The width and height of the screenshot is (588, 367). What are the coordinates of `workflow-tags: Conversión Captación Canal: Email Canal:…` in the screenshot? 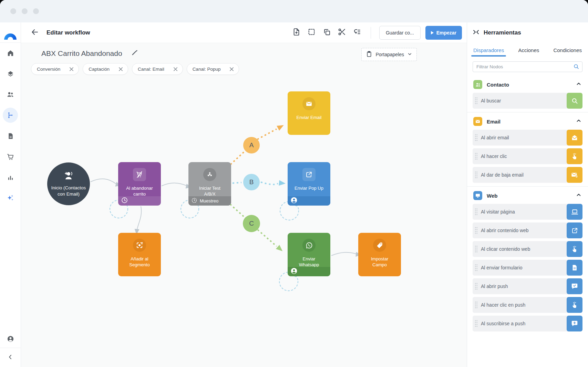 It's located at (135, 69).